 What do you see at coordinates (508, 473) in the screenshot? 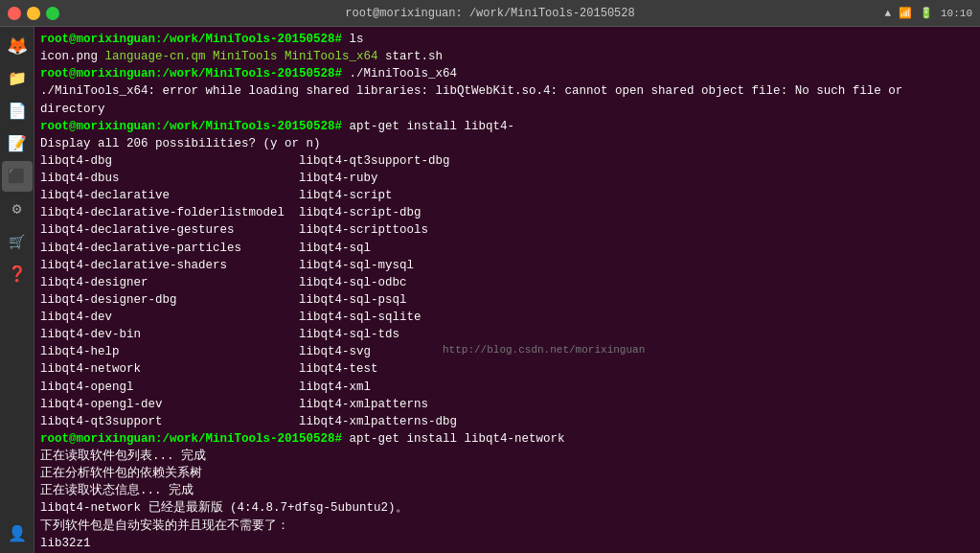
I see `terminal-line: 正在分析软件包的依赖关系树` at bounding box center [508, 473].